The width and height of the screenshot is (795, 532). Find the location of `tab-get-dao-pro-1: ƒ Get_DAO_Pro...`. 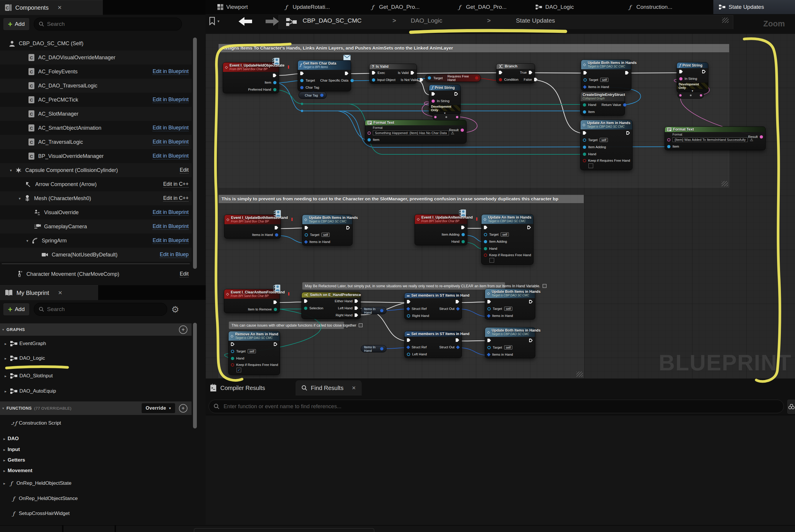

tab-get-dao-pro-1: ƒ Get_DAO_Pro... is located at coordinates (394, 7).